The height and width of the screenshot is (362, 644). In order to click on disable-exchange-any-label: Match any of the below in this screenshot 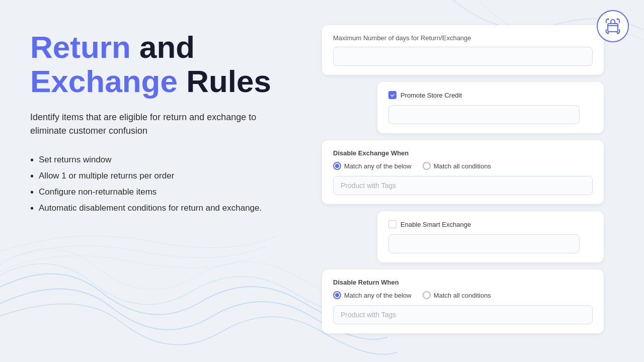, I will do `click(378, 166)`.